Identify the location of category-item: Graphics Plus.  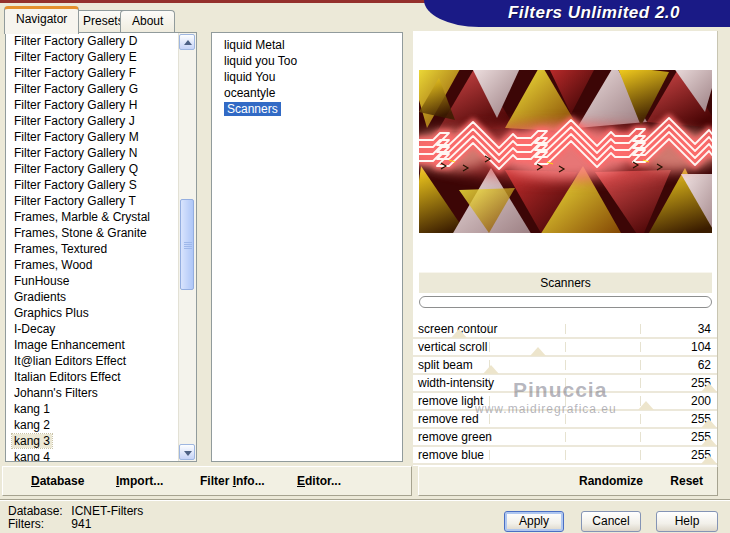
(101, 313).